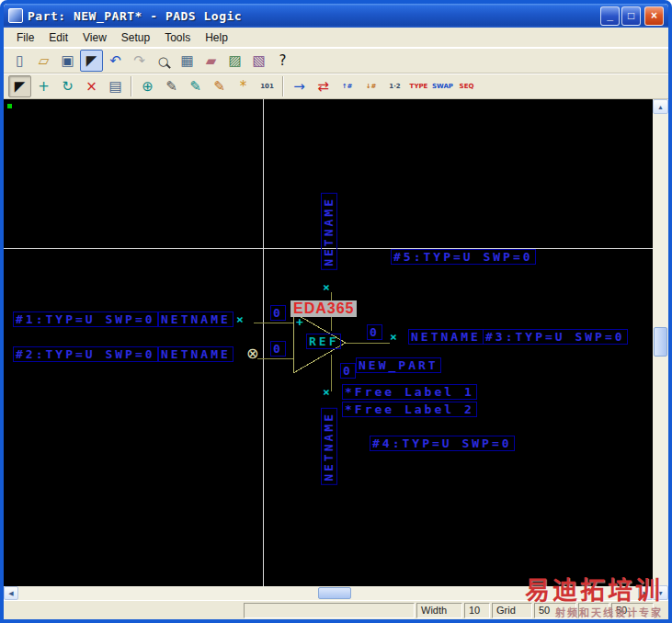  What do you see at coordinates (219, 86) in the screenshot?
I see `change-pin-number-icon: ✎` at bounding box center [219, 86].